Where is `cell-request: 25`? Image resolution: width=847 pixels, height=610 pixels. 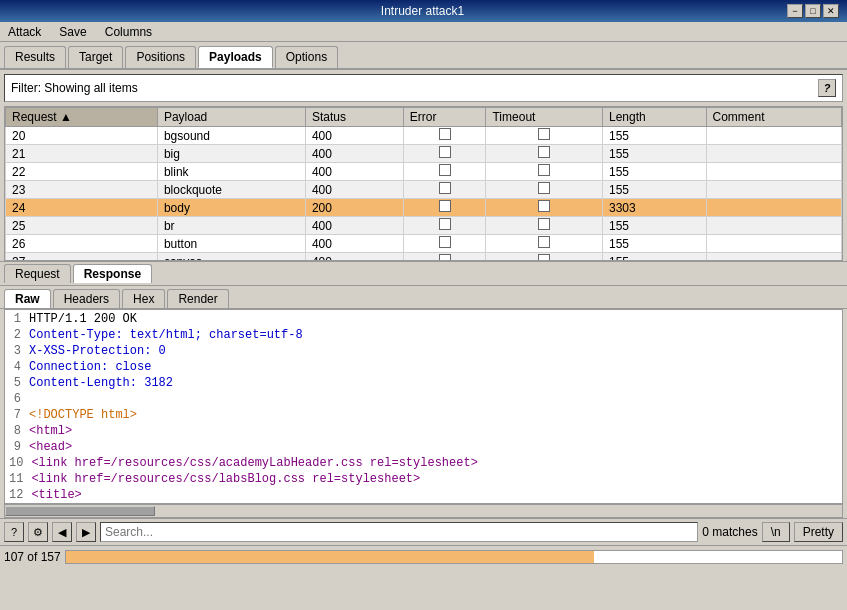 cell-request: 25 is located at coordinates (82, 226).